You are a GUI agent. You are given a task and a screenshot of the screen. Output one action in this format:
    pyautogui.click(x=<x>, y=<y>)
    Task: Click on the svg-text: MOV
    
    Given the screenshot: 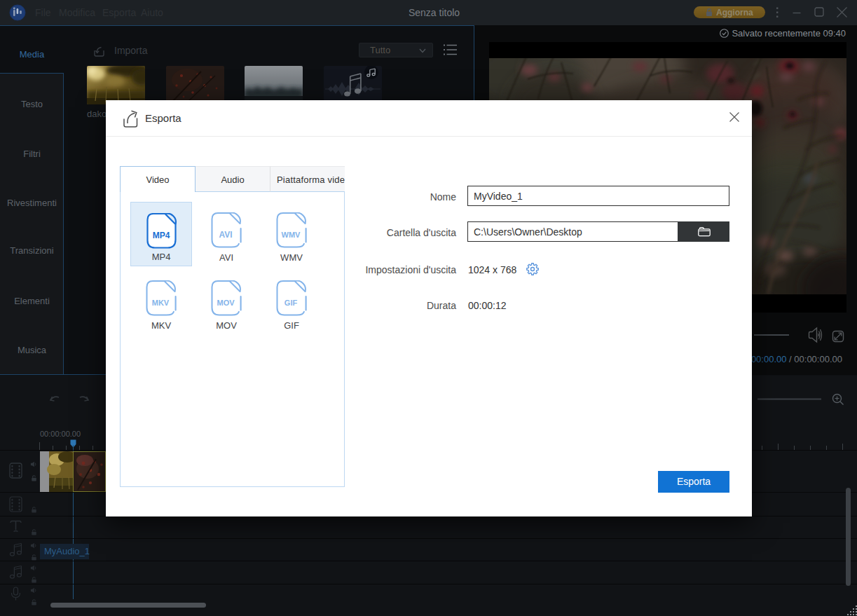 What is the action you would take?
    pyautogui.click(x=226, y=303)
    